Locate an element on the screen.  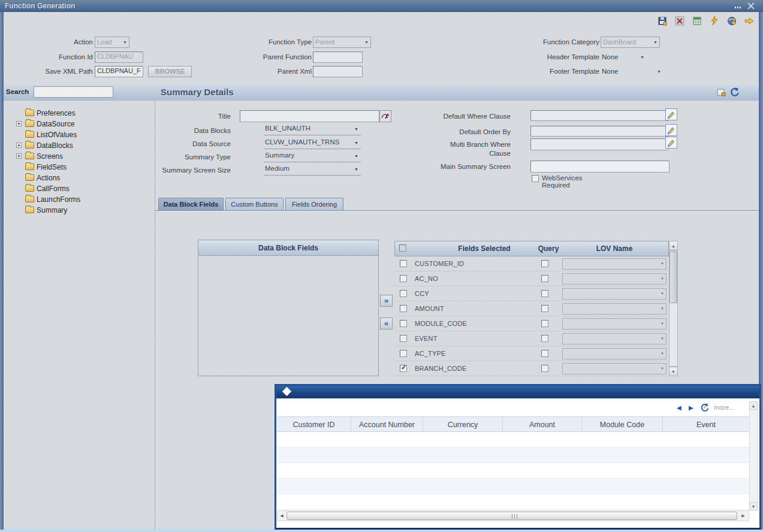
sidebar-item-summary: Summary is located at coordinates (79, 210).